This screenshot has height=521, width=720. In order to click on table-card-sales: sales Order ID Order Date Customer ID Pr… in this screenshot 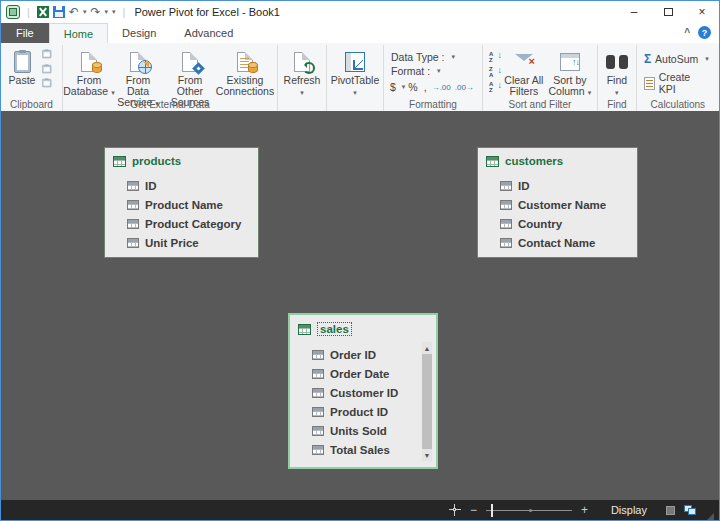, I will do `click(363, 391)`.